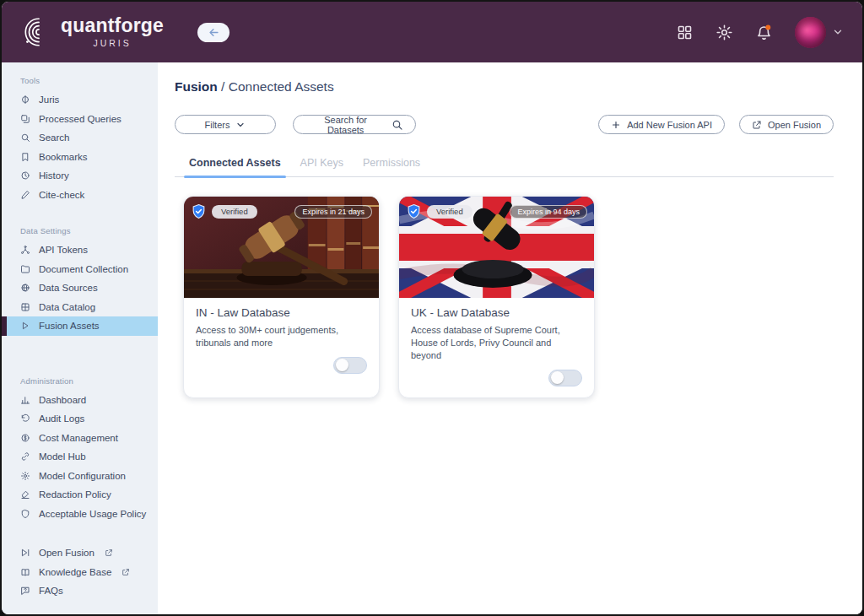 This screenshot has width=864, height=616. What do you see at coordinates (79, 100) in the screenshot?
I see `sidebar-item-juris: Juris` at bounding box center [79, 100].